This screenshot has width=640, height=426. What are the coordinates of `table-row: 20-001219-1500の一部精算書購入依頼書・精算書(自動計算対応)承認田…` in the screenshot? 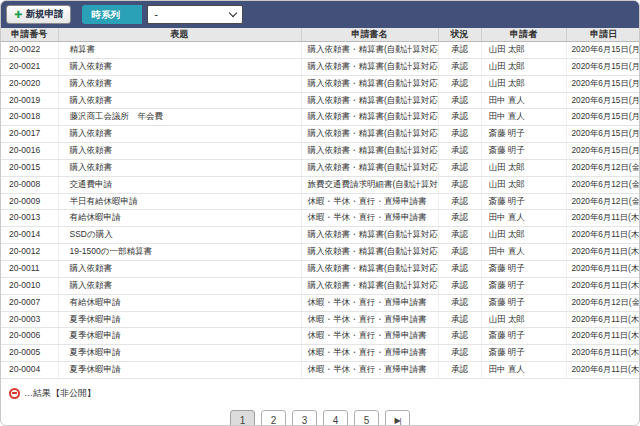 It's located at (320, 252).